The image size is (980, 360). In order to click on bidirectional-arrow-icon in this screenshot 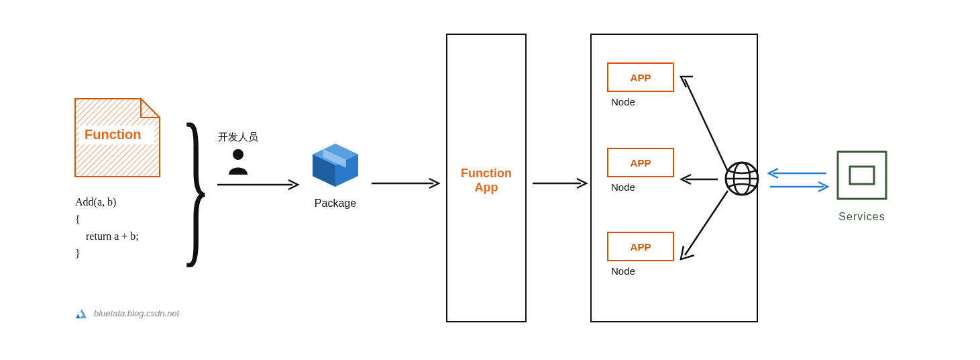, I will do `click(798, 181)`.